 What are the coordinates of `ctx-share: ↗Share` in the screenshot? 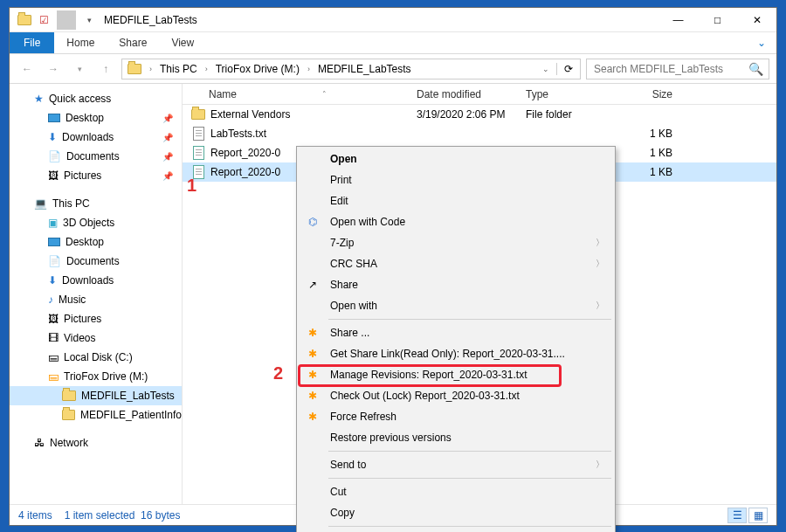 It's located at (456, 285).